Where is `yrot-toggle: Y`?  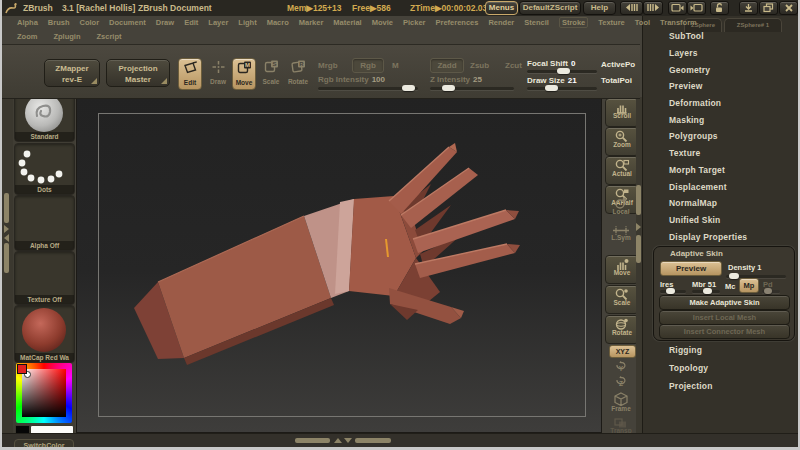 yrot-toggle: Y is located at coordinates (621, 366).